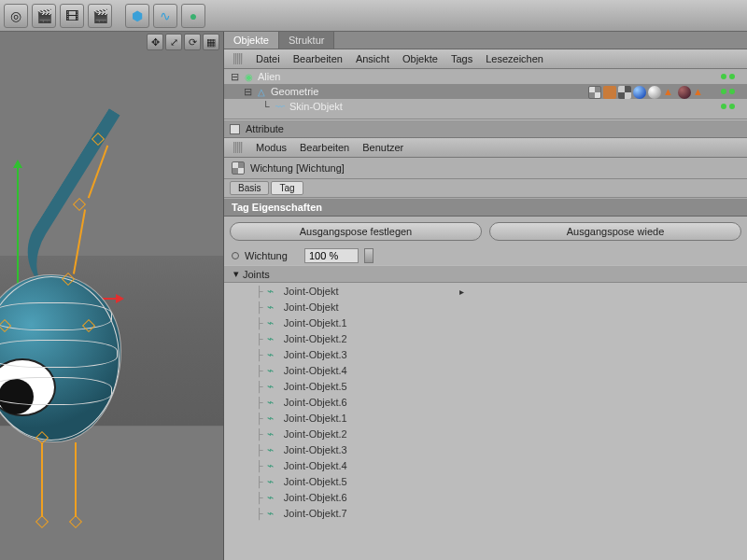 The height and width of the screenshot is (560, 747). What do you see at coordinates (211, 42) in the screenshot?
I see `viewport-maximize-icon: ▦` at bounding box center [211, 42].